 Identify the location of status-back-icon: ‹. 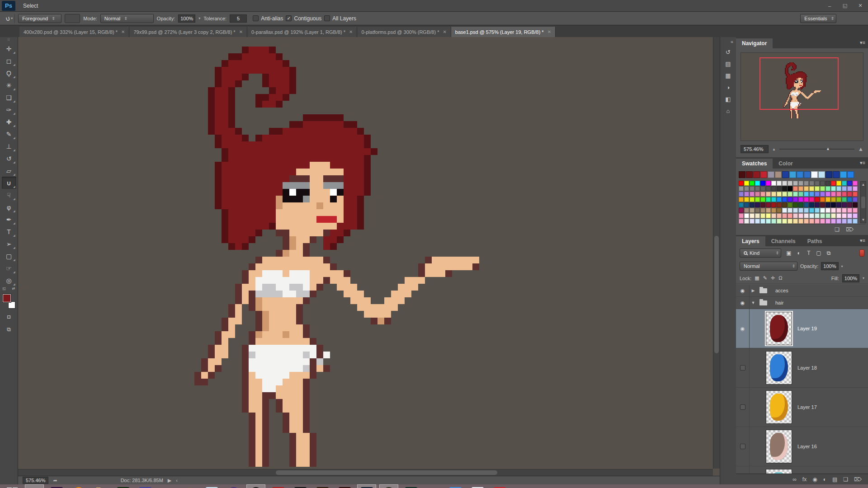
(177, 480).